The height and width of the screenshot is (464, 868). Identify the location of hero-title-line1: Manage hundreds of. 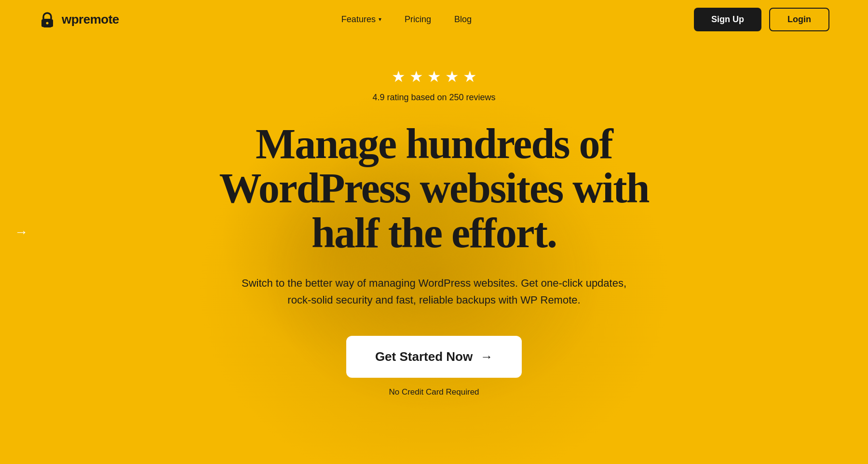
(434, 144).